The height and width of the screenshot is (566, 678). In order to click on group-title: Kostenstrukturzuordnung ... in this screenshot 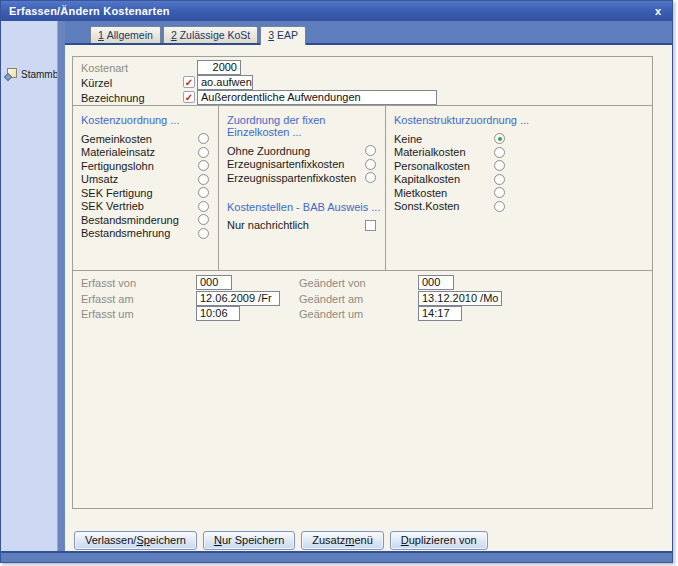, I will do `click(523, 120)`.